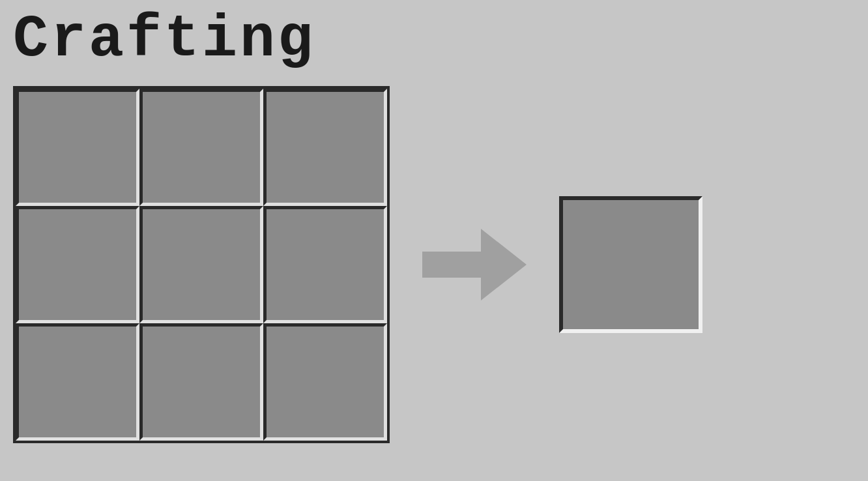 This screenshot has height=481, width=868. What do you see at coordinates (504, 265) in the screenshot?
I see `arrow-head` at bounding box center [504, 265].